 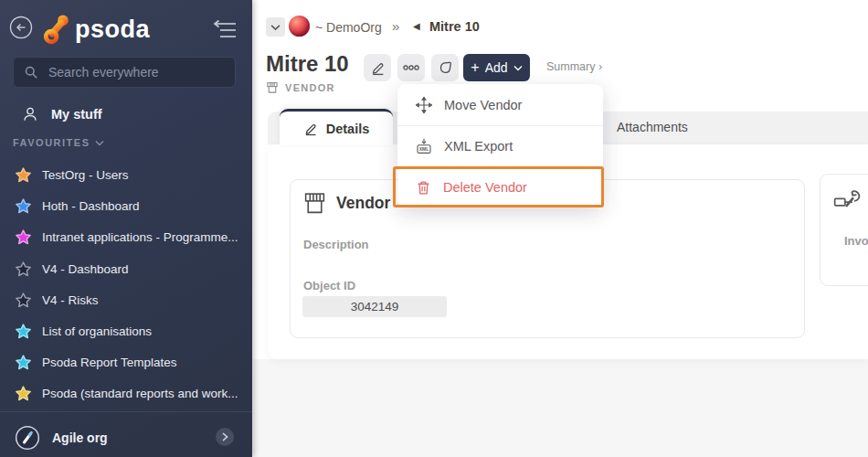 What do you see at coordinates (652, 127) in the screenshot?
I see `tab-attachments: Attachments` at bounding box center [652, 127].